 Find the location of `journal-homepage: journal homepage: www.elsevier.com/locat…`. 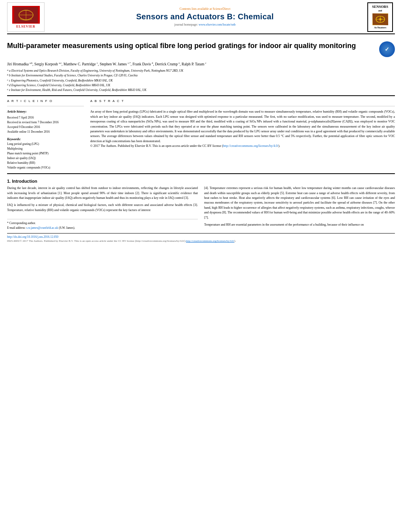

journal-homepage: journal homepage: www.elsevier.com/locat… is located at coordinates (205, 24).